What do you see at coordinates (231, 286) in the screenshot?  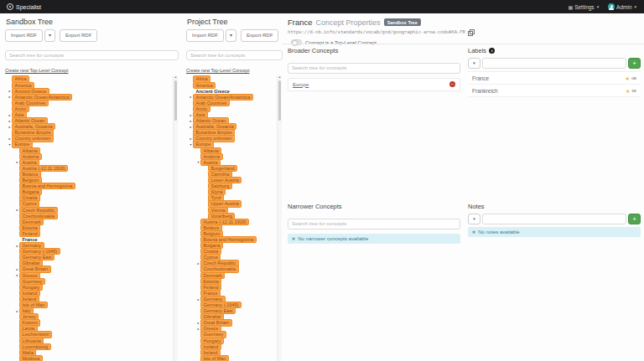 I see `tree-item: Finland` at bounding box center [231, 286].